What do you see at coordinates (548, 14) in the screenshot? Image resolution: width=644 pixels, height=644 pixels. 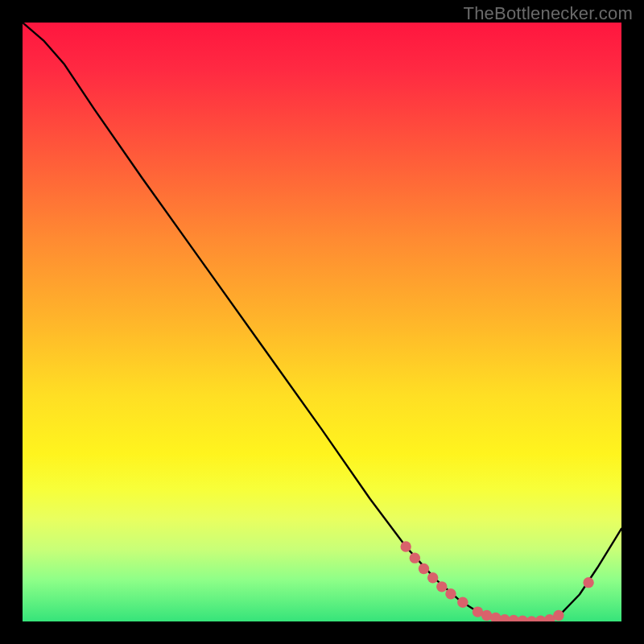 I see `watermark-text: TheBottlenecker.com` at bounding box center [548, 14].